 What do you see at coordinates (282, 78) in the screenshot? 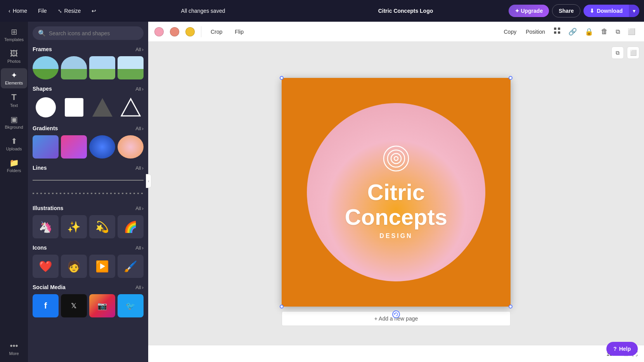
I see `handle-top-left` at bounding box center [282, 78].